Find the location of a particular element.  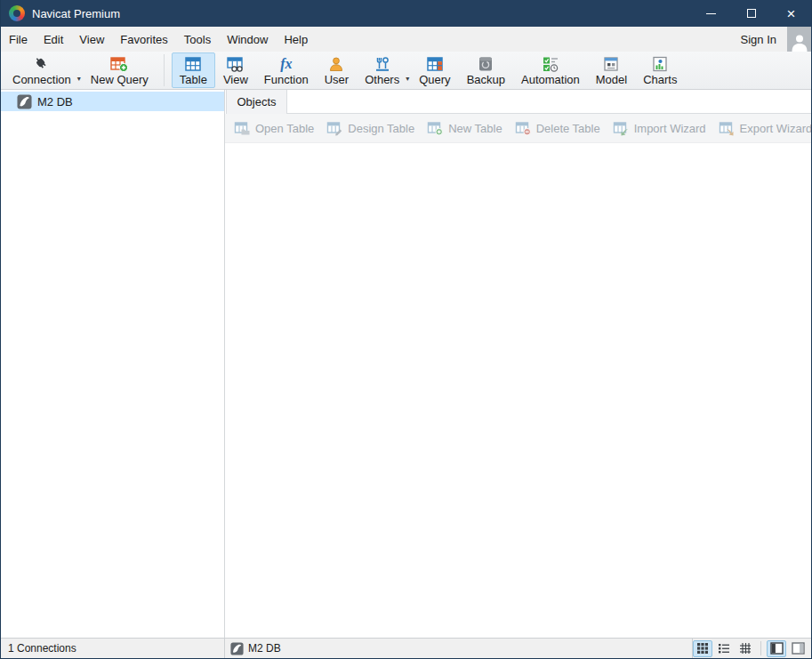

close-button: × is located at coordinates (792, 13).